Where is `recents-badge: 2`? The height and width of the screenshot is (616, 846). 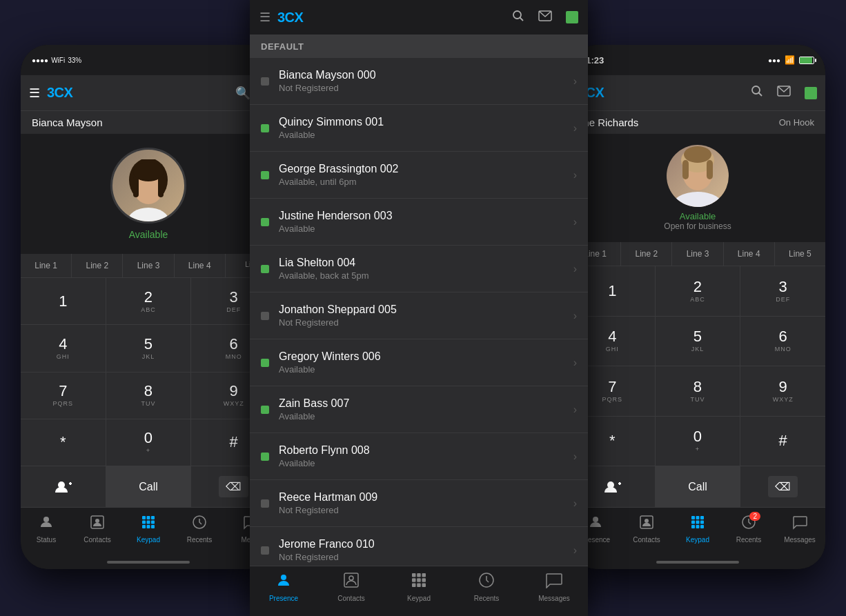 recents-badge: 2 is located at coordinates (755, 516).